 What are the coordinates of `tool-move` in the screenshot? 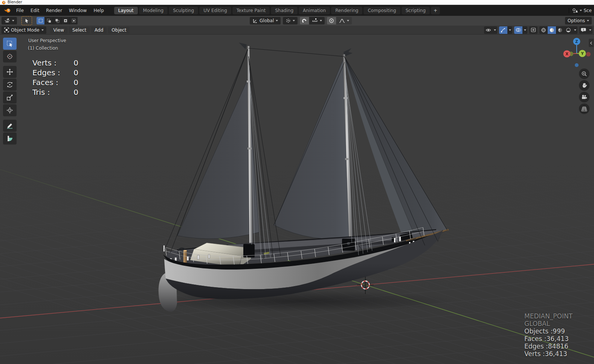 It's located at (10, 72).